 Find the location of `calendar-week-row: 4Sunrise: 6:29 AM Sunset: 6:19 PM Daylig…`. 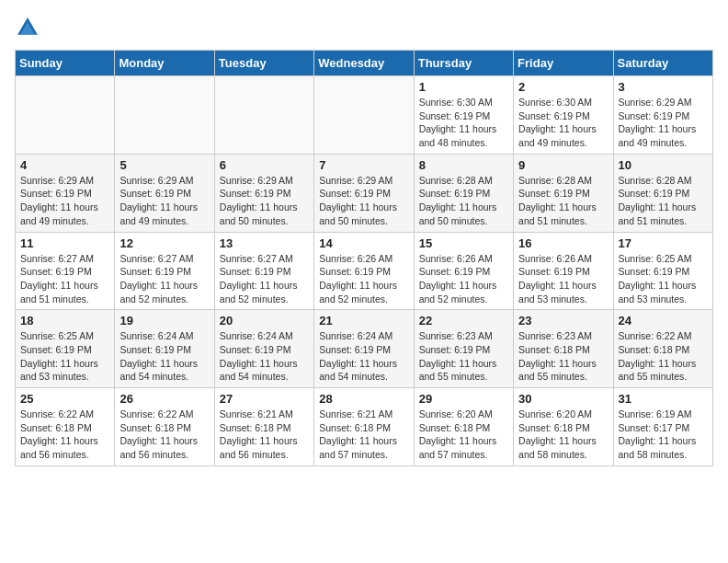

calendar-week-row: 4Sunrise: 6:29 AM Sunset: 6:19 PM Daylig… is located at coordinates (364, 193).